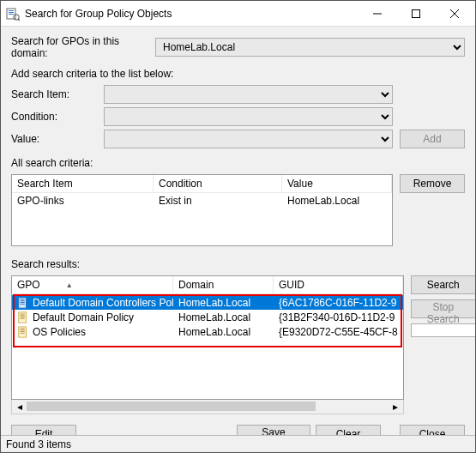 The width and height of the screenshot is (476, 453). What do you see at coordinates (54, 117) in the screenshot?
I see `condition-label: Condition:` at bounding box center [54, 117].